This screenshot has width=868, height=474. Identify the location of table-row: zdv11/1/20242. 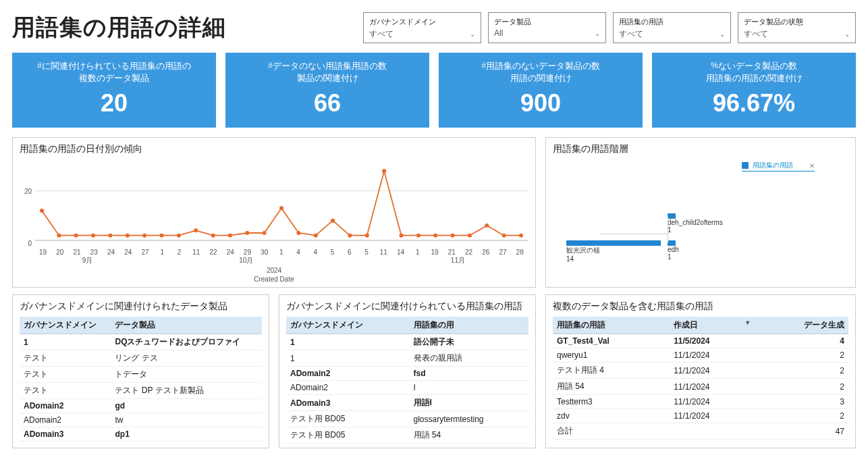
(701, 416).